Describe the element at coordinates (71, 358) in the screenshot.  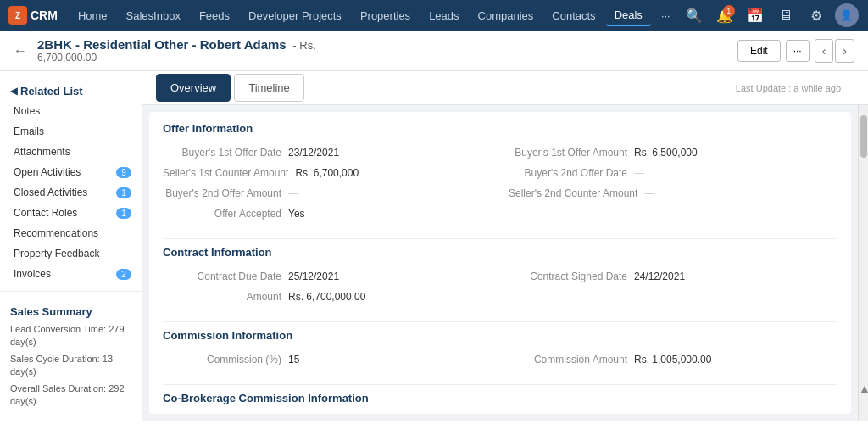
I see `sales-summary: Sales Summary Lead Conversion Time: 279 …` at that location.